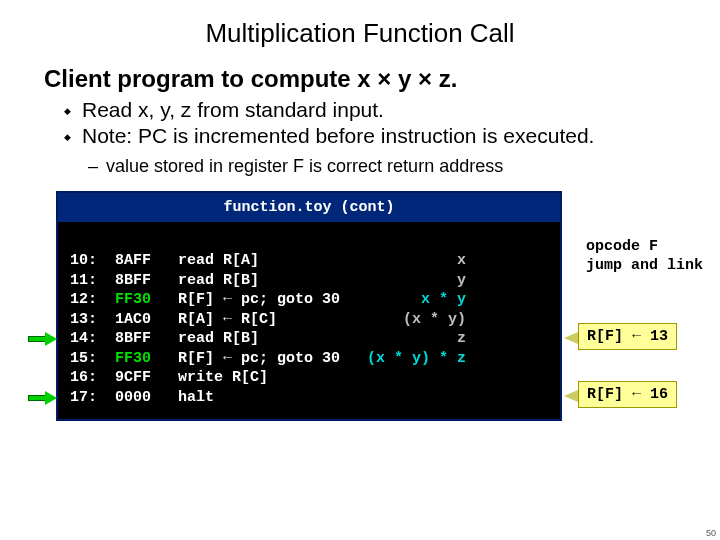  What do you see at coordinates (360, 73) in the screenshot?
I see `slide-subtitle: Client program to compute x × y × z.` at bounding box center [360, 73].